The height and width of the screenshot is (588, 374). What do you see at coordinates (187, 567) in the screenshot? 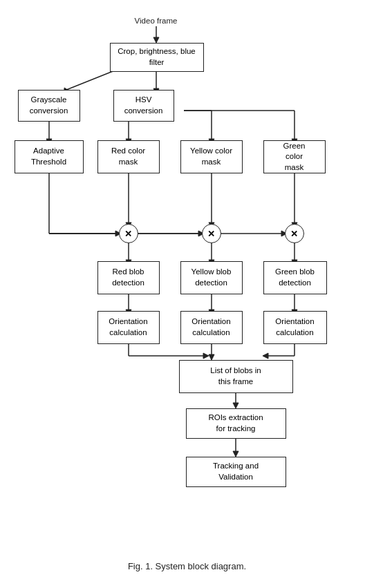
I see `figure-caption: Fig. 1. System block diagram.` at bounding box center [187, 567].